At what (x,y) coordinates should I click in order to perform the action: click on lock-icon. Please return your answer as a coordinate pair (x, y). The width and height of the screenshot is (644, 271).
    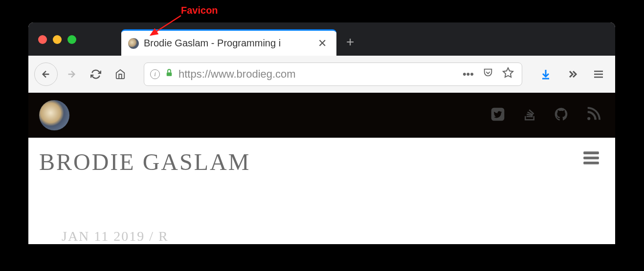
    Looking at the image, I should click on (169, 74).